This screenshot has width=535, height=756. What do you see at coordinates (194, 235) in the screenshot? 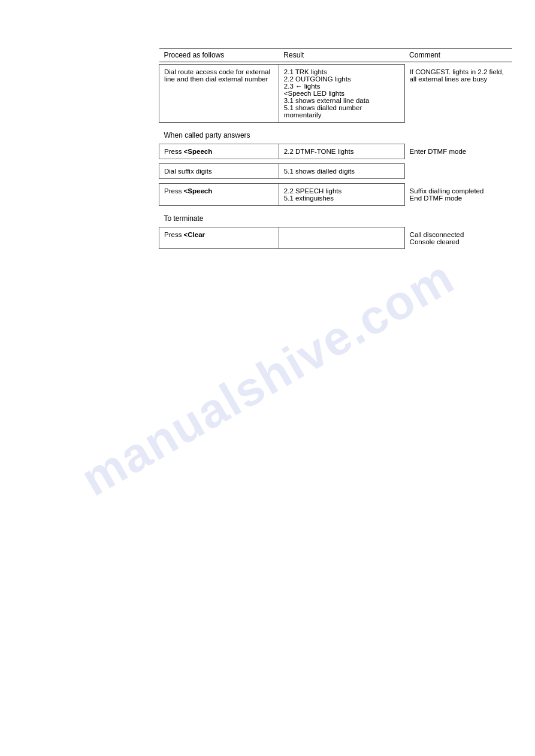
I see `bold-key: <Clear` at bounding box center [194, 235].